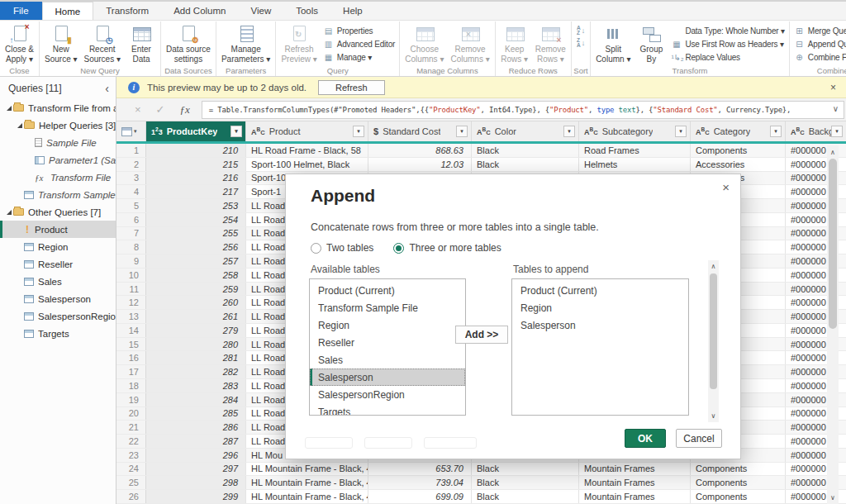 This screenshot has height=504, width=846. I want to click on cell-product: HL Road Frame - Black, 58, so click(307, 150).